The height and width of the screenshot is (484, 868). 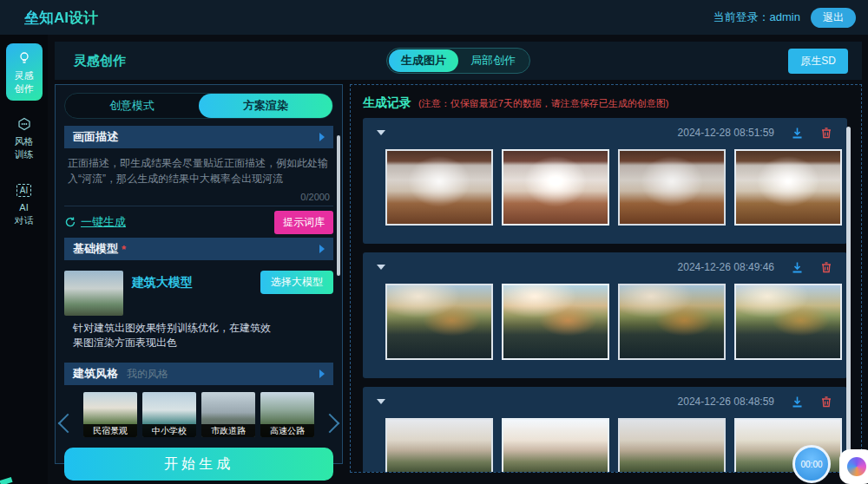 What do you see at coordinates (605, 180) in the screenshot?
I see `generation-record: 2024-12-28 08:51:59` at bounding box center [605, 180].